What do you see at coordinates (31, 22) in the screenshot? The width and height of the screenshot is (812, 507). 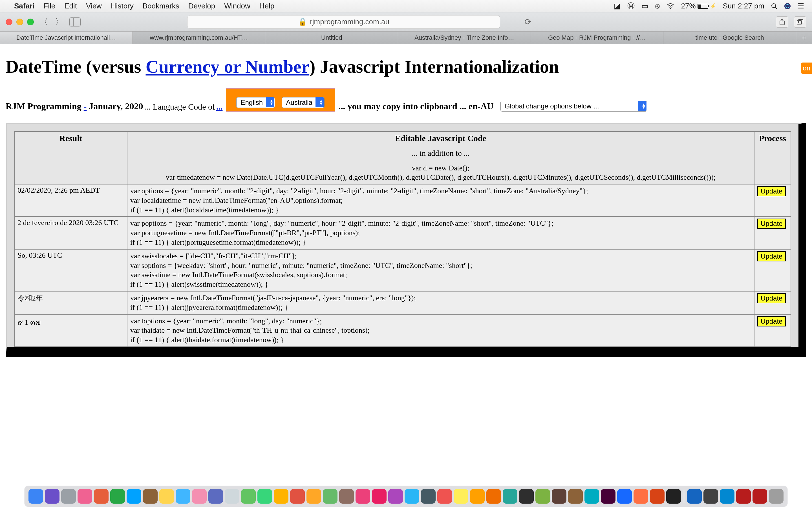 I see `fullscreen-window-button` at bounding box center [31, 22].